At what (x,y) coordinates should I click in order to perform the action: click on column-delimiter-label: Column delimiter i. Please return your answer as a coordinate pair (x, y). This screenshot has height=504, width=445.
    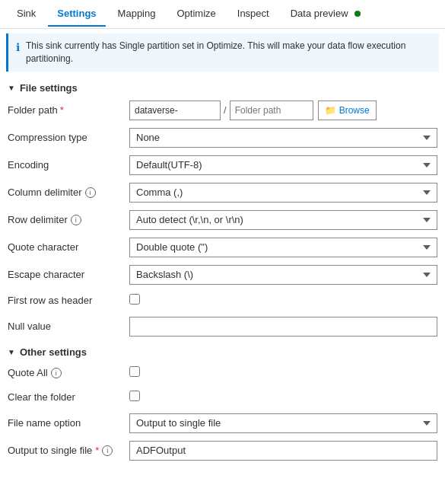
    Looking at the image, I should click on (68, 192).